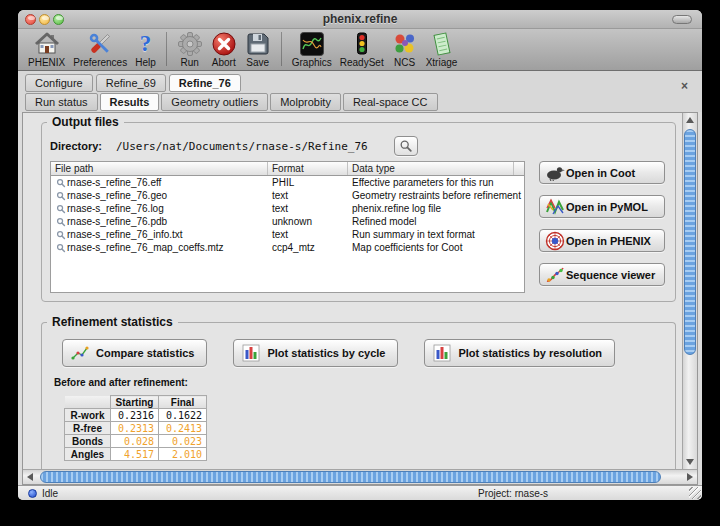 Image resolution: width=720 pixels, height=526 pixels. What do you see at coordinates (136, 402) in the screenshot?
I see `stats-header-row: Starting Final` at bounding box center [136, 402].